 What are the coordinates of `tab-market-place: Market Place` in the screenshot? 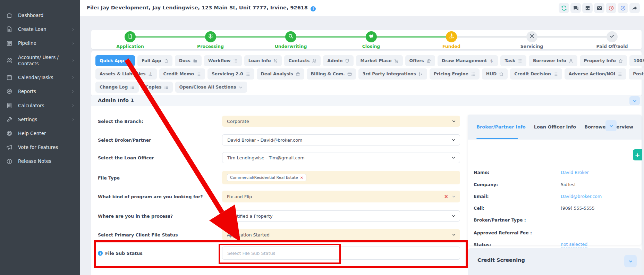 It's located at (379, 61).